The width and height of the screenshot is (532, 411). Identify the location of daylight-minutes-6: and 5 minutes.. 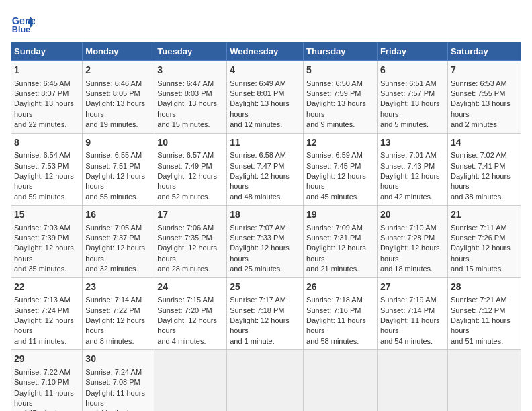
(404, 124).